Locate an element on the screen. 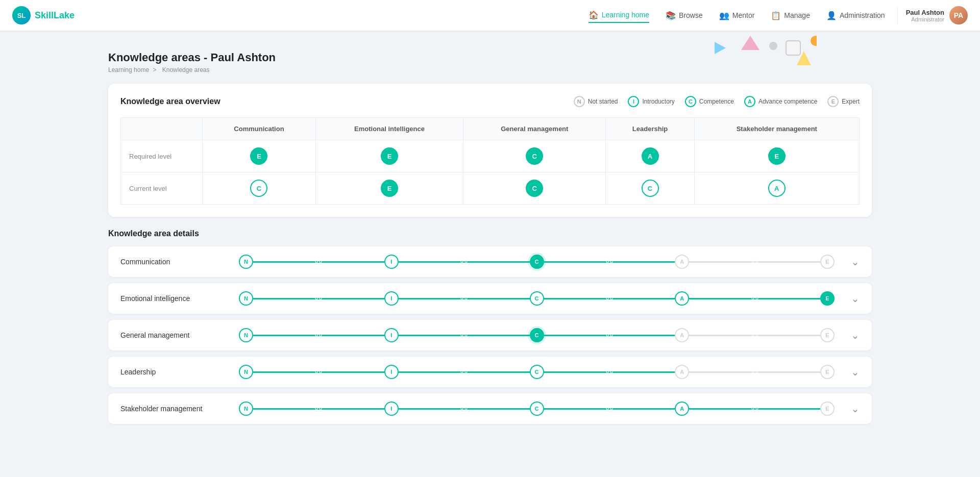 The height and width of the screenshot is (477, 980). cell-0: E is located at coordinates (259, 156).